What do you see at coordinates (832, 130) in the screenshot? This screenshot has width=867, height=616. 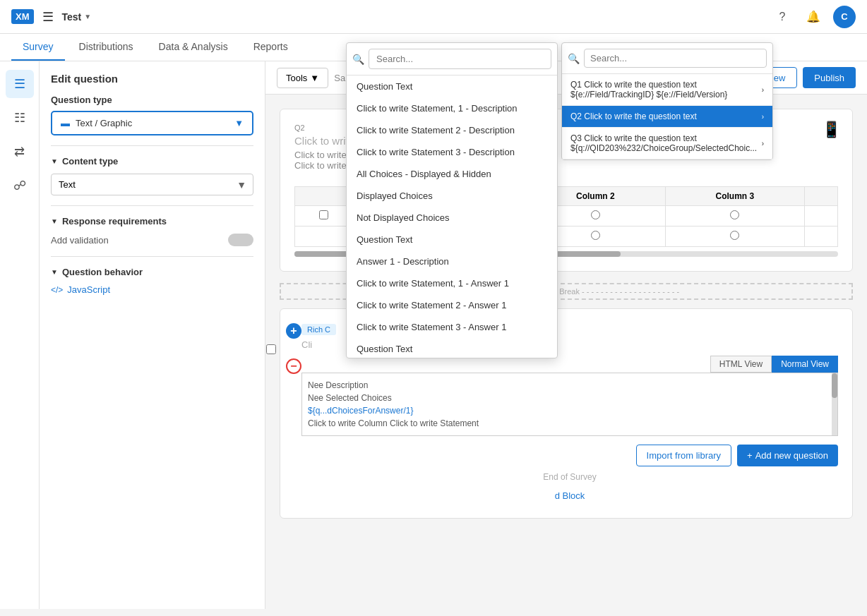 I see `mobile-icon: 📱` at bounding box center [832, 130].